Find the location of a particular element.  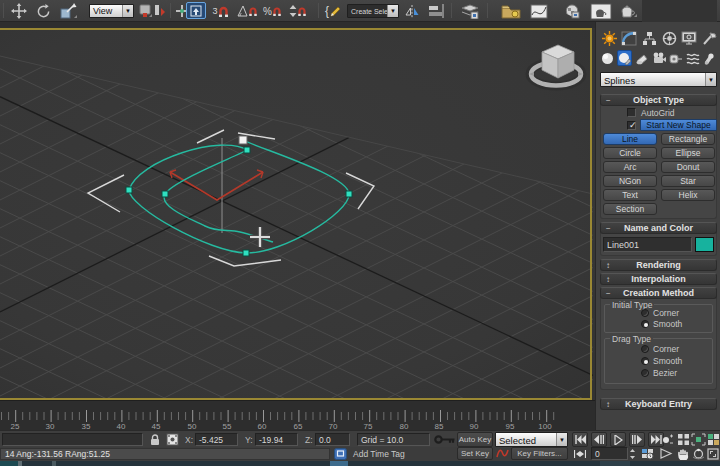

star-button: Star is located at coordinates (688, 181).